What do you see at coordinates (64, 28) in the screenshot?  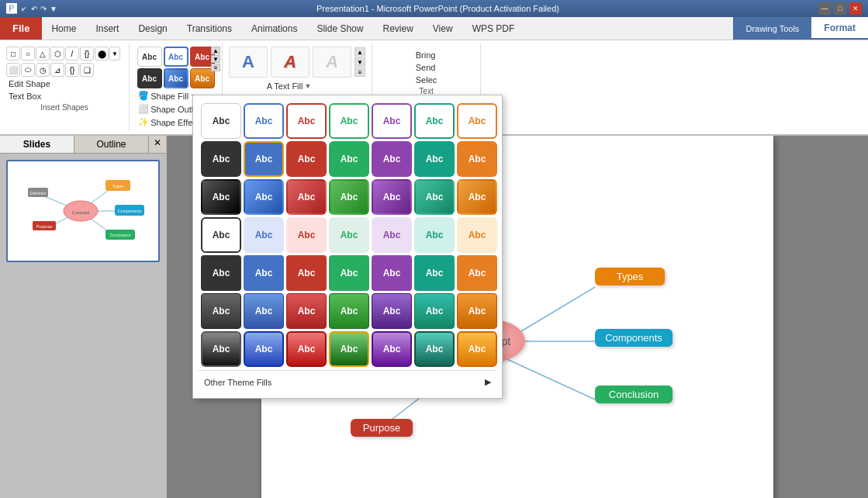 I see `tab-home: Home` at bounding box center [64, 28].